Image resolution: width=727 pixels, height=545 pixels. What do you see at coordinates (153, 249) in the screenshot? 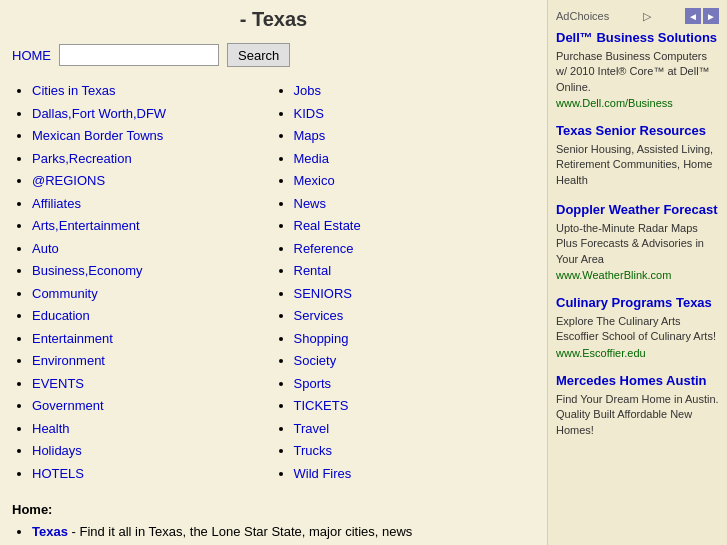
I see `list-item: Auto` at bounding box center [153, 249].